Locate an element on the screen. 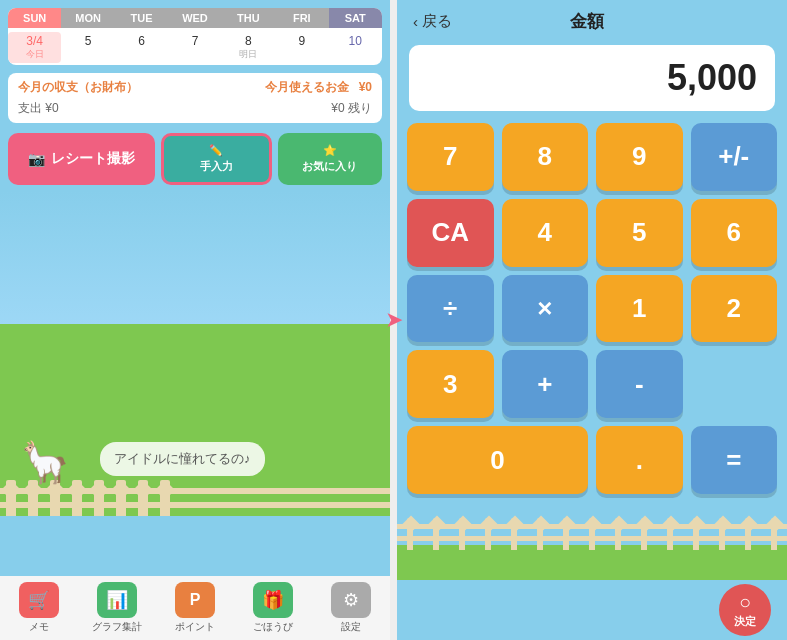 The width and height of the screenshot is (787, 640). calendar-body: 3/4 今日 5 6 7 8 明日 9 10 is located at coordinates (195, 46).